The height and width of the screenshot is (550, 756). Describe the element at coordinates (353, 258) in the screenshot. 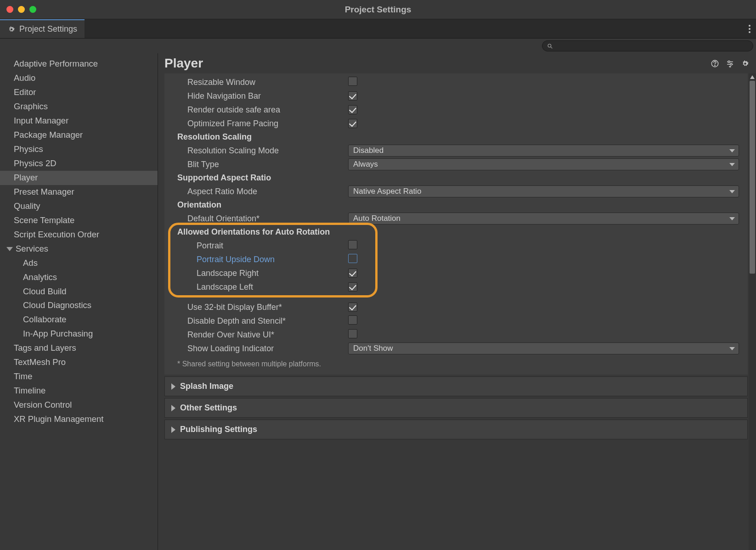

I see `checkbox-portrait-upside-down` at that location.